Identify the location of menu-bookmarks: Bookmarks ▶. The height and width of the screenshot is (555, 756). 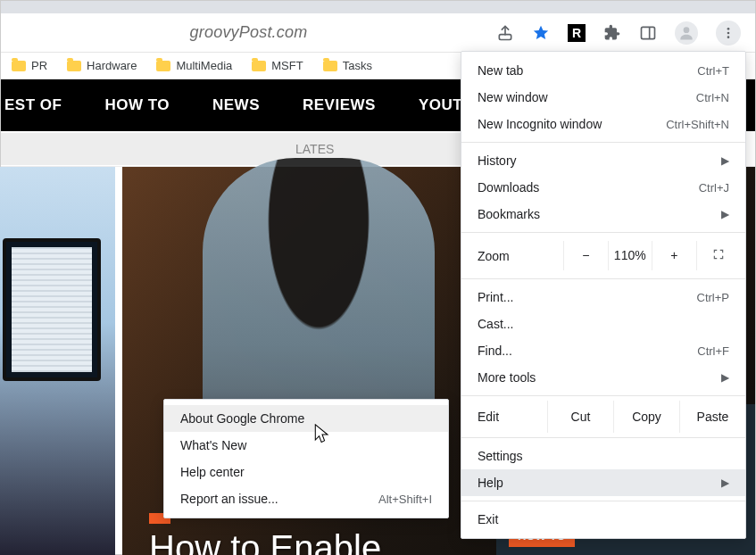
(603, 214).